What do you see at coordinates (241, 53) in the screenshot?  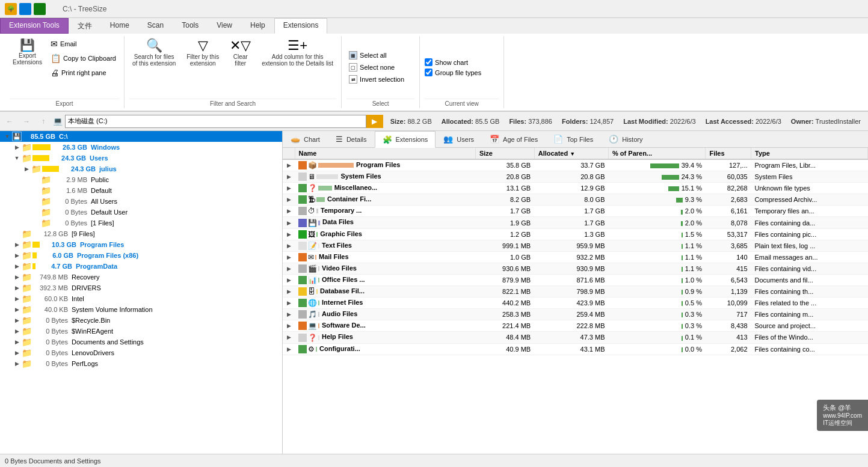 I see `clear-filter-button: ✕▽ Clearfilter` at bounding box center [241, 53].